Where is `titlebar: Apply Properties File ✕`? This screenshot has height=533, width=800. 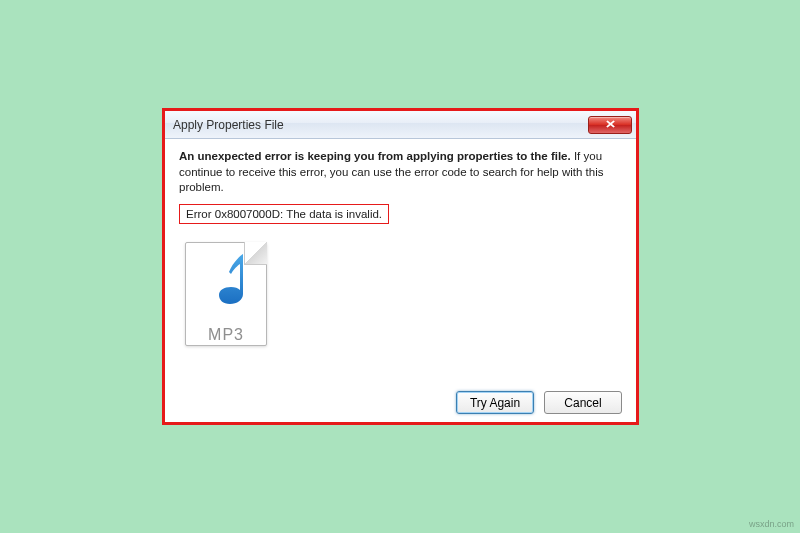 titlebar: Apply Properties File ✕ is located at coordinates (400, 125).